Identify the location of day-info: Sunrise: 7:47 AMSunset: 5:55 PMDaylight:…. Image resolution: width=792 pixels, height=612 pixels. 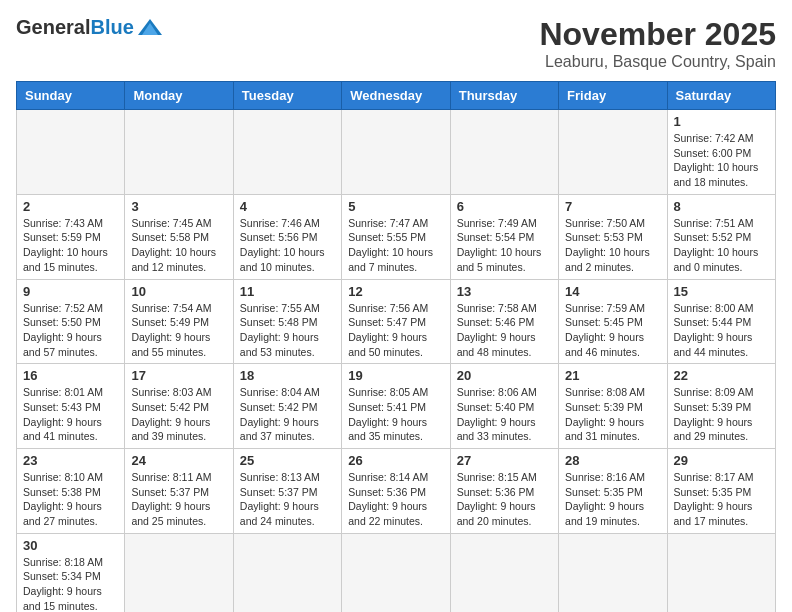
(396, 246).